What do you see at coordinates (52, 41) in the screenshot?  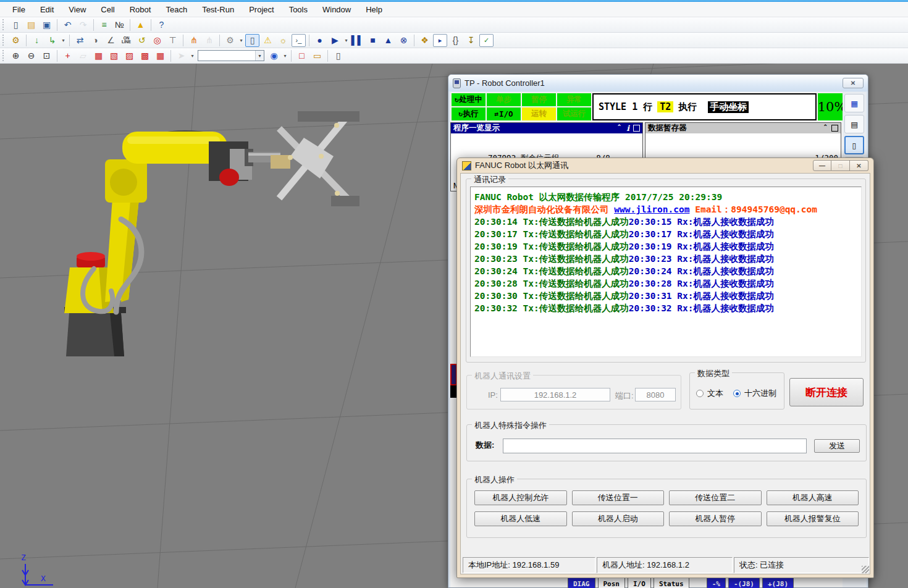 I see `jog-tool-icon: ↳` at bounding box center [52, 41].